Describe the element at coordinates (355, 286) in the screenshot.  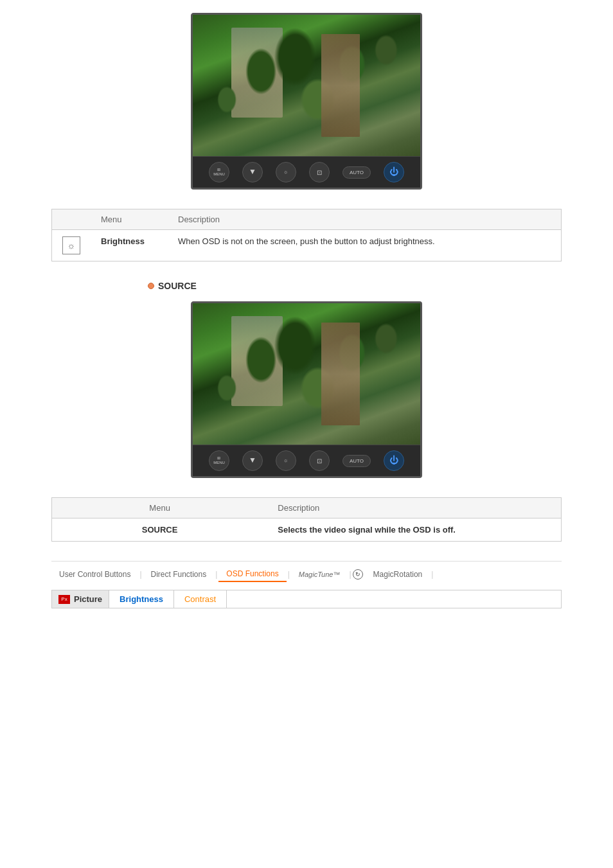
I see `source-heading: SOURCE` at that location.